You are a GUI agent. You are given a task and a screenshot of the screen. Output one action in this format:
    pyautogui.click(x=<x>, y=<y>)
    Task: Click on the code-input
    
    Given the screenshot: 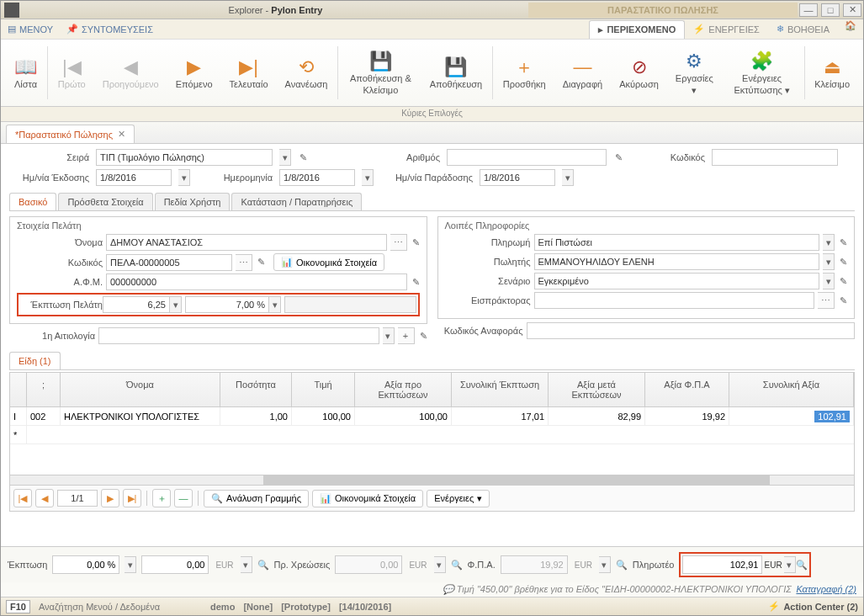 What is the action you would take?
    pyautogui.click(x=775, y=157)
    